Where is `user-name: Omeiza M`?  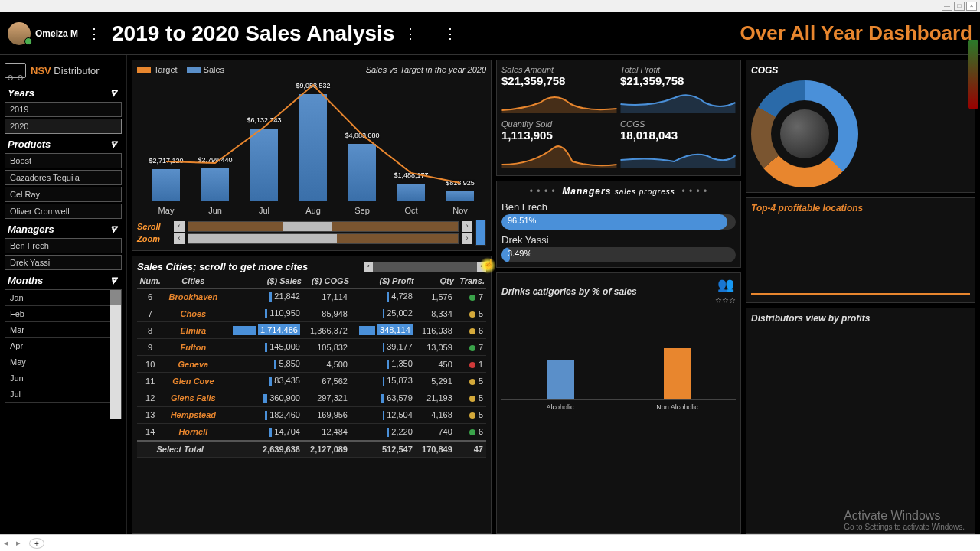 user-name: Omeiza M is located at coordinates (57, 34).